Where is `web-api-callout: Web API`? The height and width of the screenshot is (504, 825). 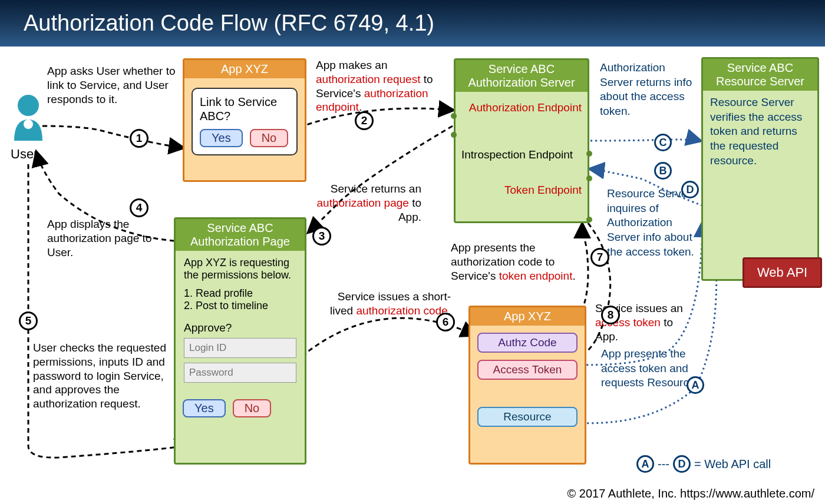 web-api-callout: Web API is located at coordinates (783, 273).